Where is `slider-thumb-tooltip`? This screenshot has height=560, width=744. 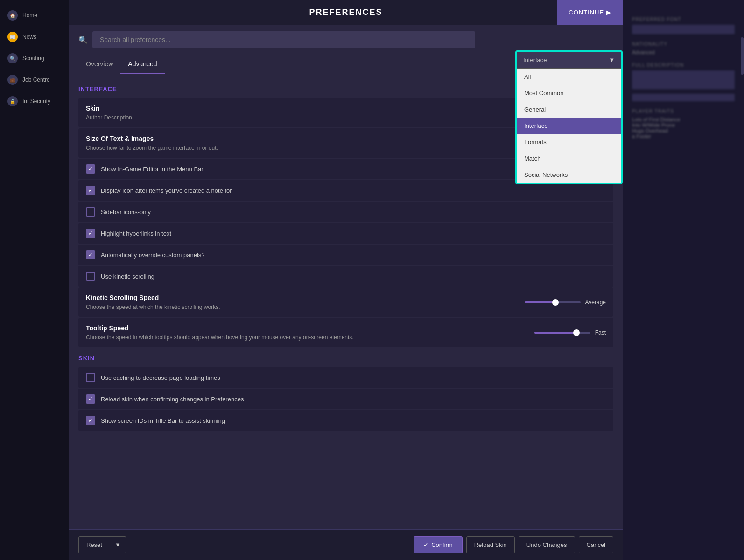 slider-thumb-tooltip is located at coordinates (576, 333).